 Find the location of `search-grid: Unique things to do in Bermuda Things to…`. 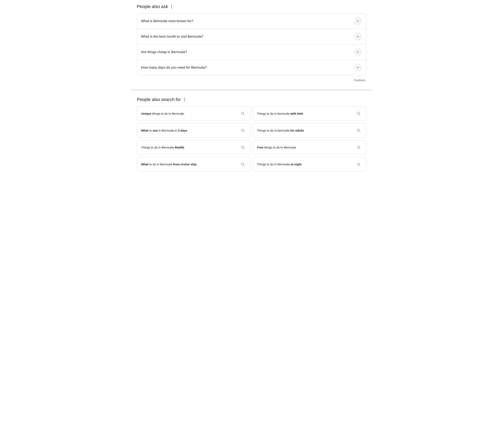

search-grid: Unique things to do in Bermuda Things to… is located at coordinates (252, 139).